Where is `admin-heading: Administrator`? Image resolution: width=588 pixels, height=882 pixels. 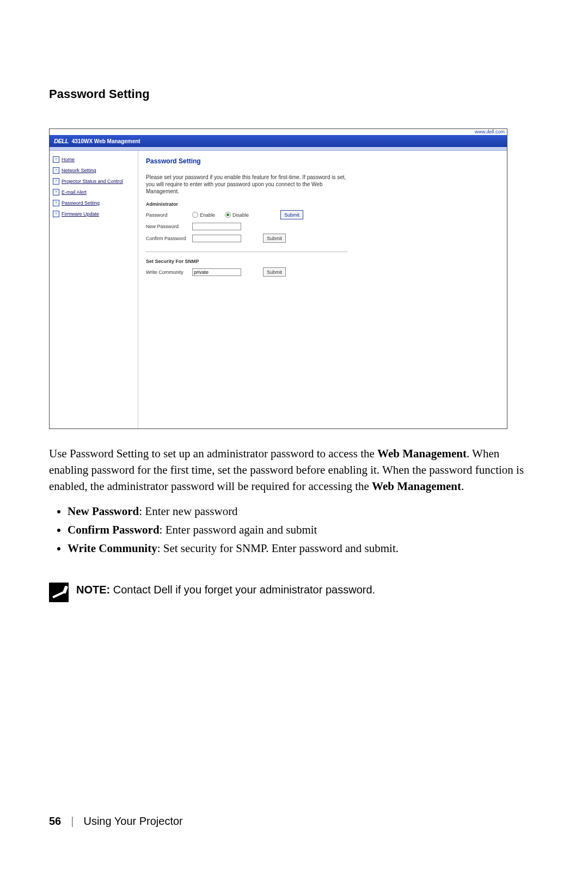 admin-heading: Administrator is located at coordinates (322, 204).